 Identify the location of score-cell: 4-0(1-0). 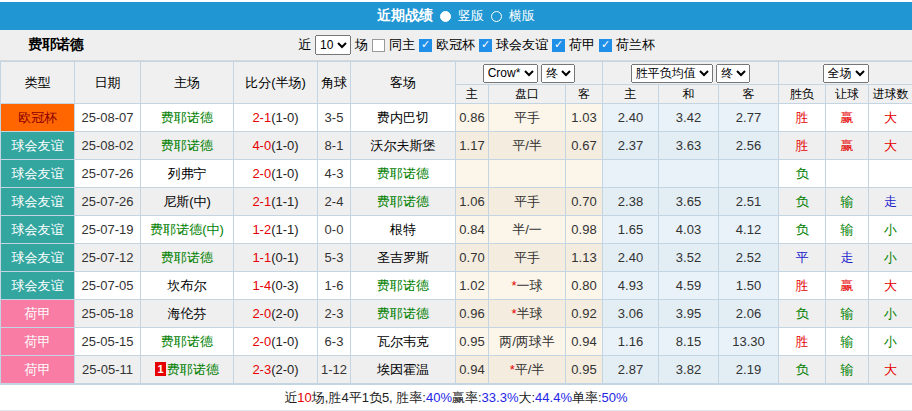
(276, 146).